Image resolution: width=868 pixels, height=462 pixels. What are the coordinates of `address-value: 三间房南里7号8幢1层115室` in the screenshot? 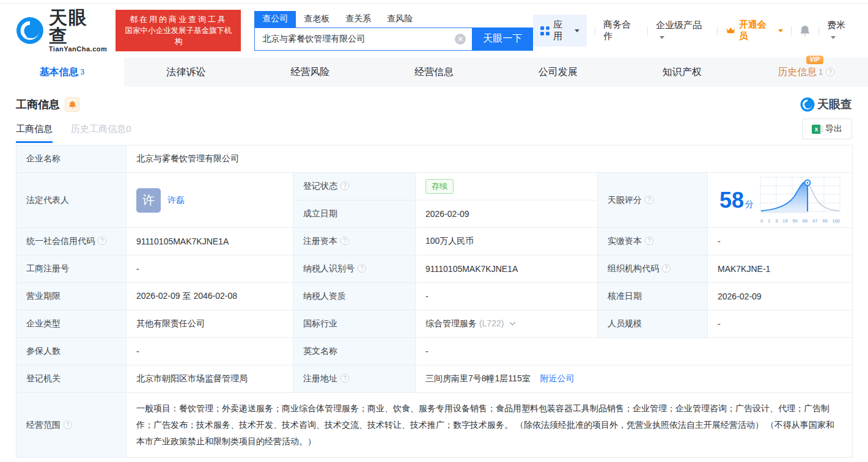 It's located at (478, 378).